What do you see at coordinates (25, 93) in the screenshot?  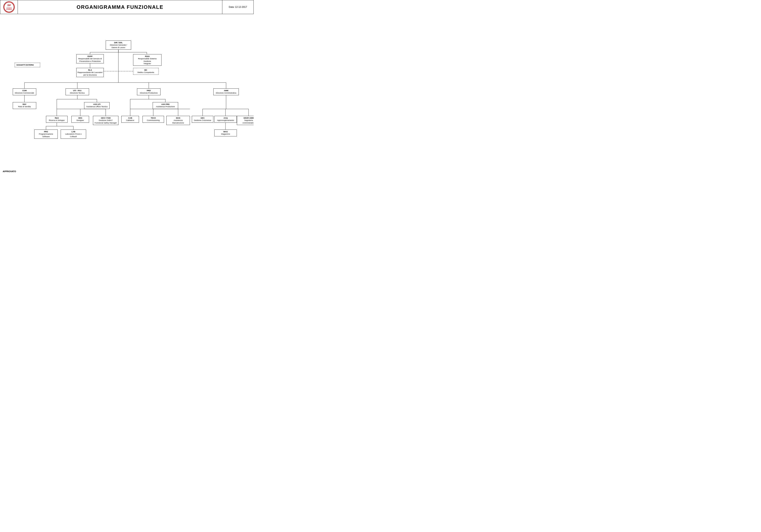 I see `node-com-desc: Direzione Commerciale` at bounding box center [25, 93].